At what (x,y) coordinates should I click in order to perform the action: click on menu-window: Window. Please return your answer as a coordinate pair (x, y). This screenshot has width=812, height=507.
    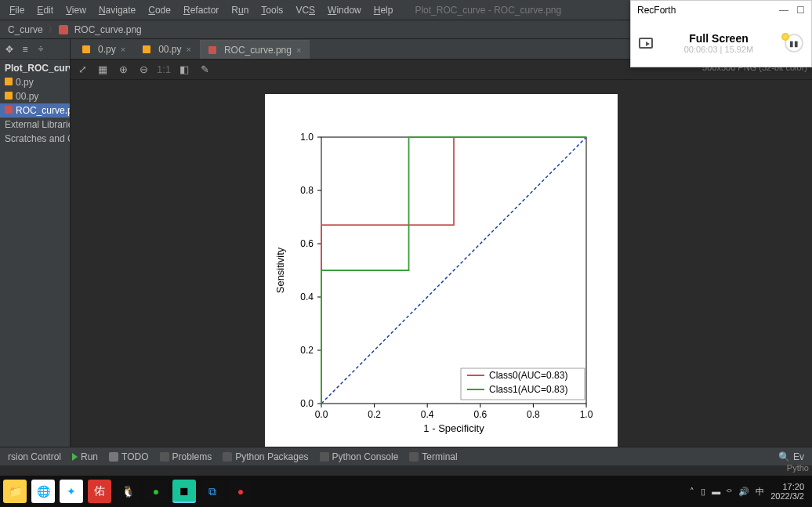
    Looking at the image, I should click on (345, 10).